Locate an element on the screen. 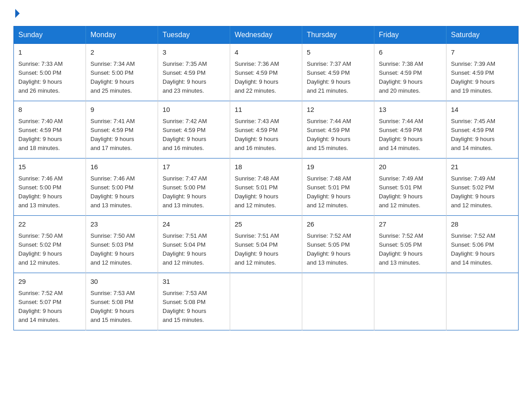 The image size is (532, 411). calendar-day-cell: 24Sunrise: 7:51 AMSunset: 5:04 PMDayligh… is located at coordinates (194, 244).